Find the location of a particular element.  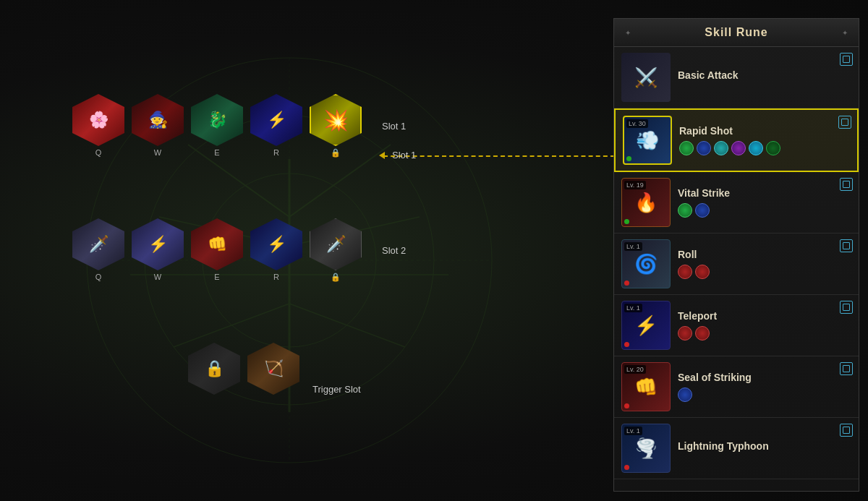

skill-e-row1: 🐉 E is located at coordinates (217, 126).